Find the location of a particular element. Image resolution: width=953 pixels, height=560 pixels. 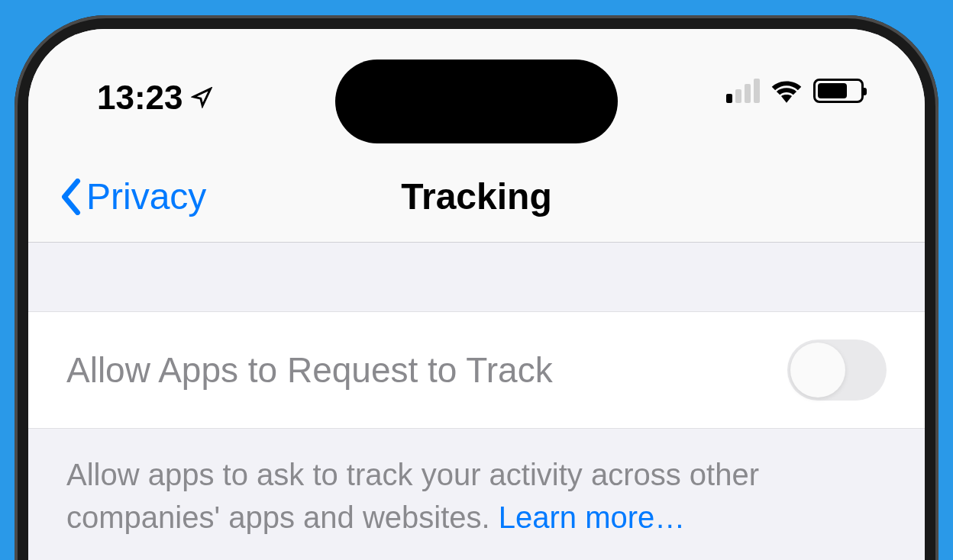

section-spacer is located at coordinates (476, 277).